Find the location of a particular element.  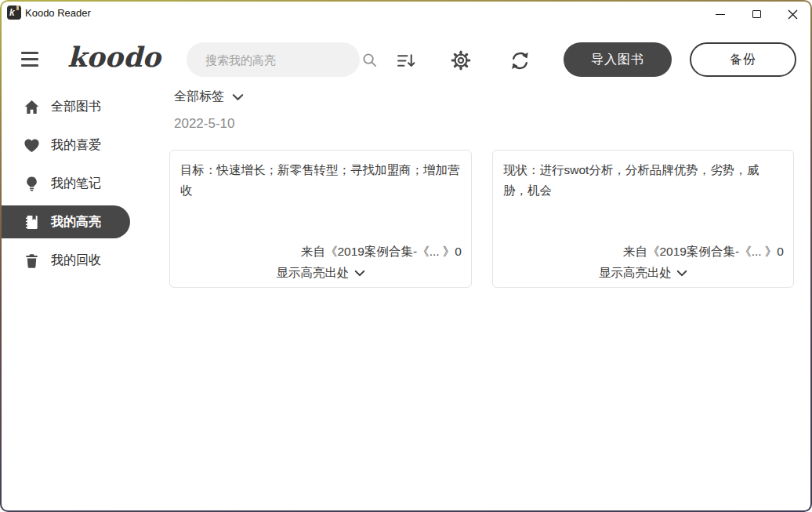

refresh-icon is located at coordinates (520, 61).